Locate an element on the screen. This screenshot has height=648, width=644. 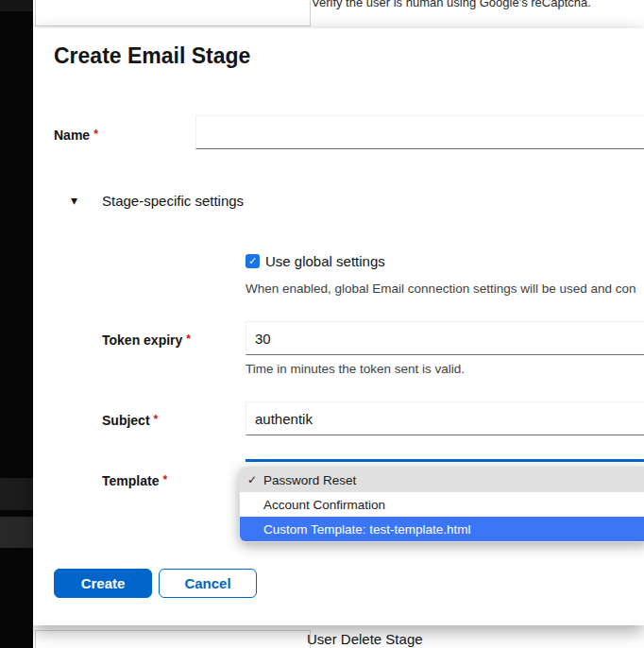
name-label: Name* is located at coordinates (76, 135).